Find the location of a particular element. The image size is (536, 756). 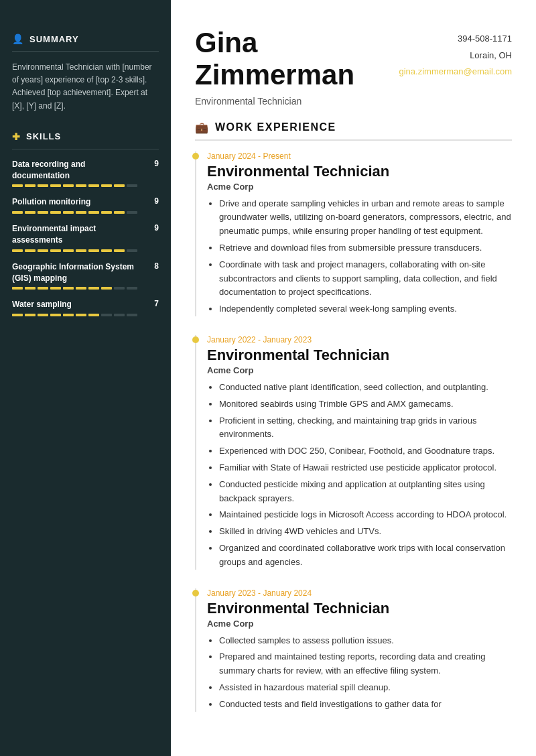

work-section-title: WORK EXPERIENCE is located at coordinates (276, 127).